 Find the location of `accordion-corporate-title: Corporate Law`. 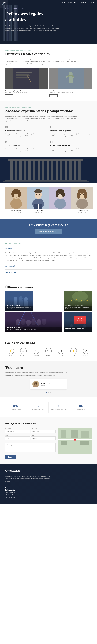

accordion-corporate-title: Corporate Law is located at coordinates (10, 272).